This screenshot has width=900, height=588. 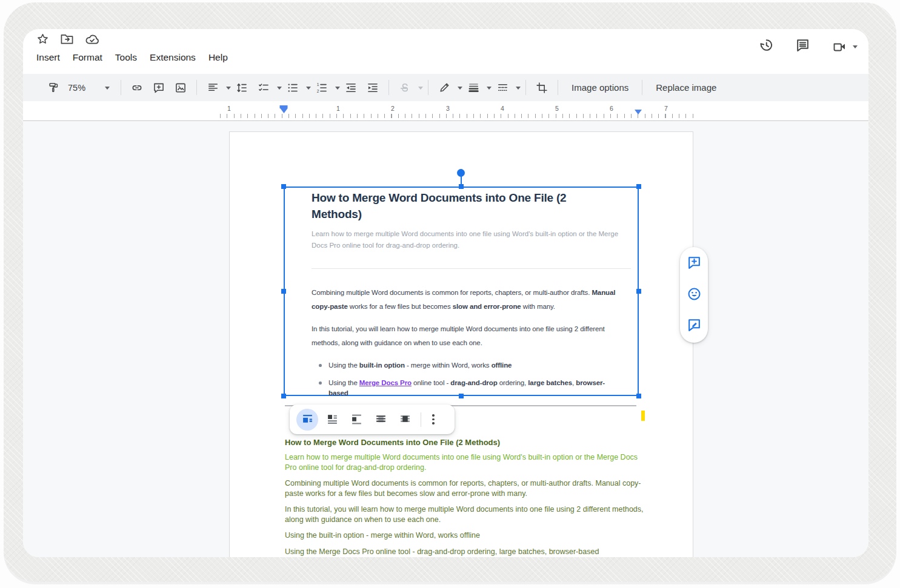 What do you see at coordinates (639, 396) in the screenshot?
I see `resize-handle-se` at bounding box center [639, 396].